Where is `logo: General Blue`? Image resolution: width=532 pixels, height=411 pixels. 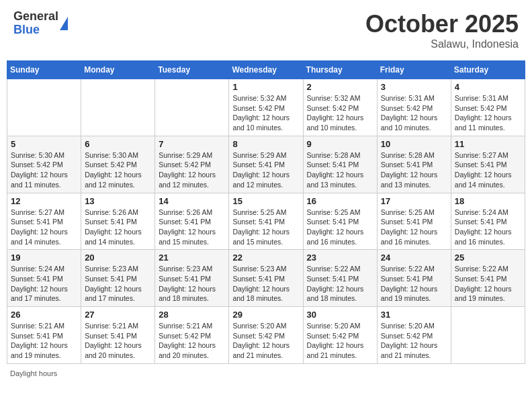
logo: General Blue is located at coordinates (40, 24).